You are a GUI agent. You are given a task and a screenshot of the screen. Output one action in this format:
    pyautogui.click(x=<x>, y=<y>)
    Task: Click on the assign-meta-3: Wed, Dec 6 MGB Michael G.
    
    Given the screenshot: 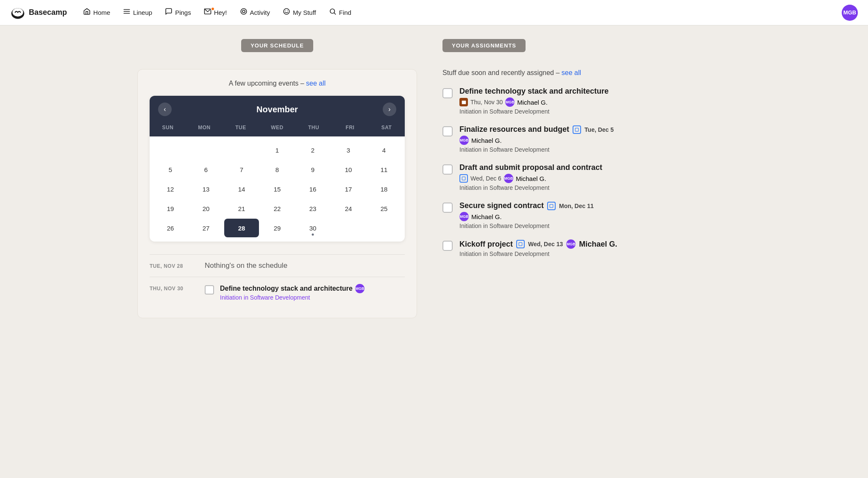 What is the action you would take?
    pyautogui.click(x=595, y=178)
    